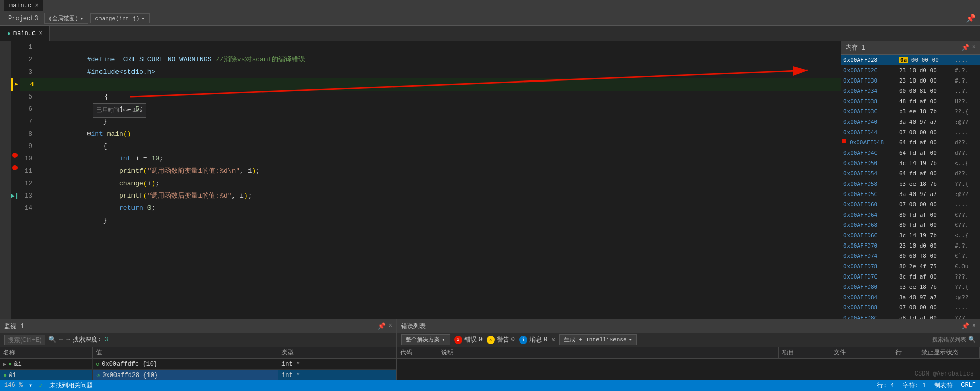 The image size is (980, 391). I want to click on refresh-icon-0: ↺, so click(98, 364).